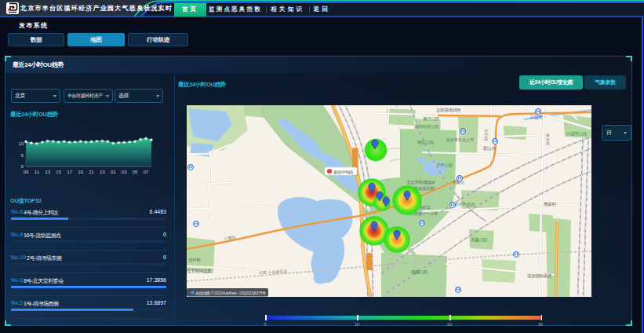 This screenshot has width=644, height=333. What do you see at coordinates (540, 276) in the screenshot?
I see `svg-text: 花乡国际家居` at bounding box center [540, 276].